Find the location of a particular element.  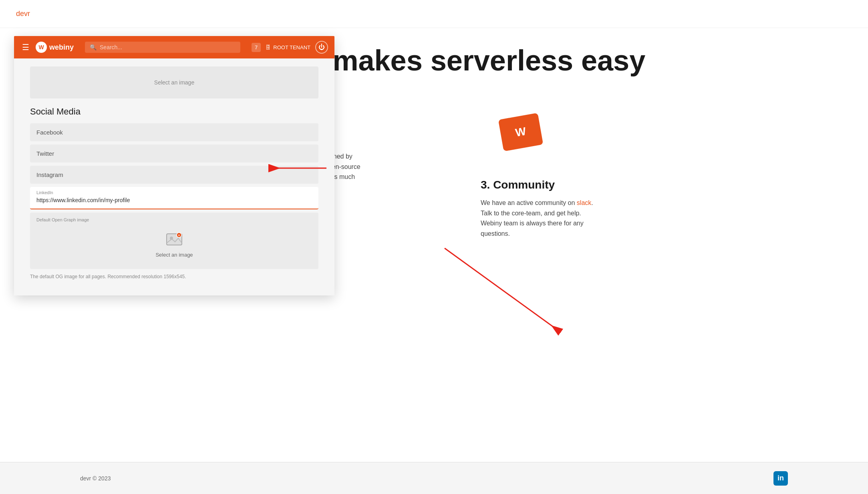

og-image-label: Default Open Graph image is located at coordinates (174, 220).